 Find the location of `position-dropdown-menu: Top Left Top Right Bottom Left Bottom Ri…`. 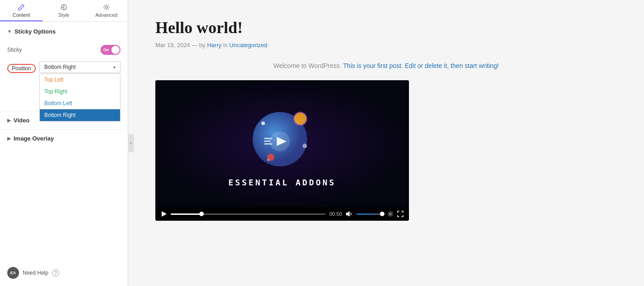

position-dropdown-menu: Top Left Top Right Bottom Left Bottom Ri… is located at coordinates (80, 97).